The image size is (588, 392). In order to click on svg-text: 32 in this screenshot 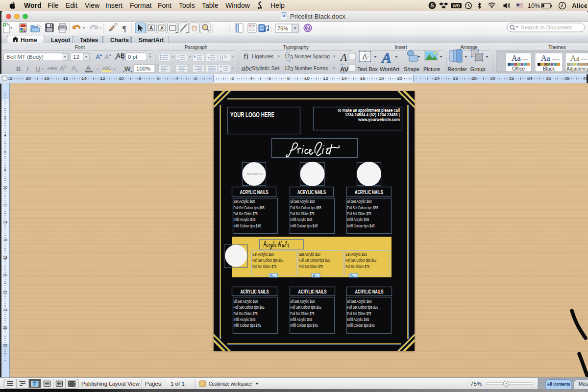, I will do `click(511, 78)`.